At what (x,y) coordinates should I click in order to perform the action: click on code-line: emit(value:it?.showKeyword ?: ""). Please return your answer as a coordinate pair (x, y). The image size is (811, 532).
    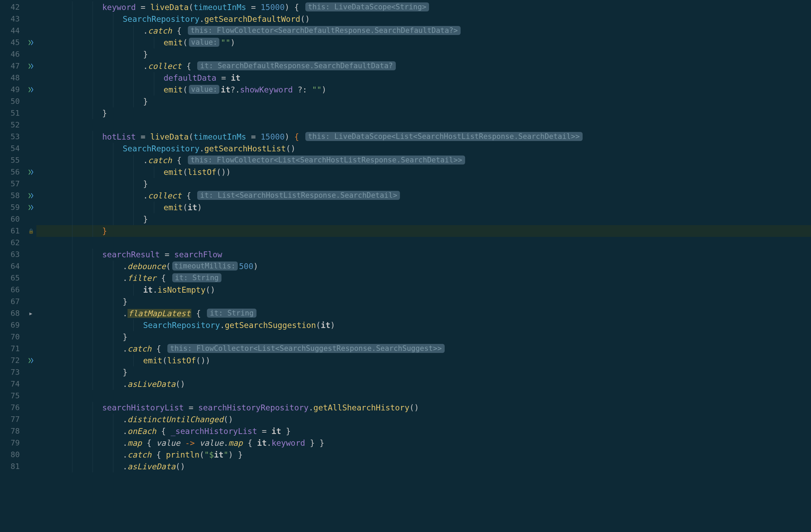
    Looking at the image, I should click on (424, 90).